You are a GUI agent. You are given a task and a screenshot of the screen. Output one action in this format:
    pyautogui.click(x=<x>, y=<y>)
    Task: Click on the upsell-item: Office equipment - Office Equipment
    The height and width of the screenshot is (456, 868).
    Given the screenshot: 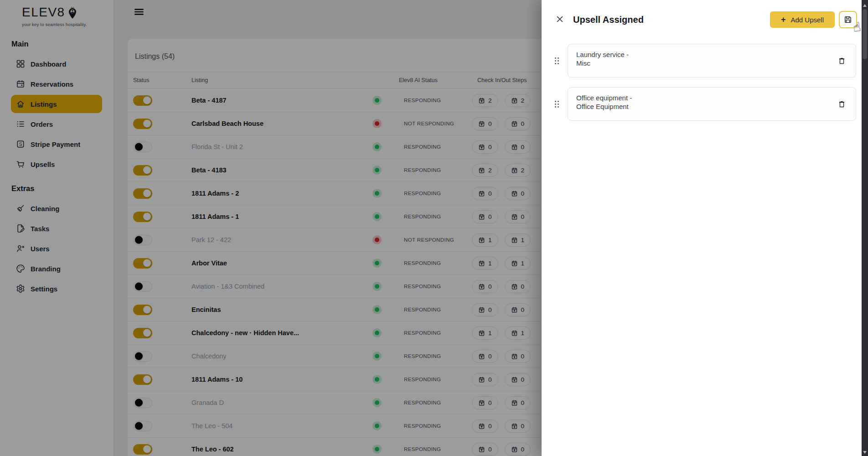 What is the action you would take?
    pyautogui.click(x=705, y=104)
    